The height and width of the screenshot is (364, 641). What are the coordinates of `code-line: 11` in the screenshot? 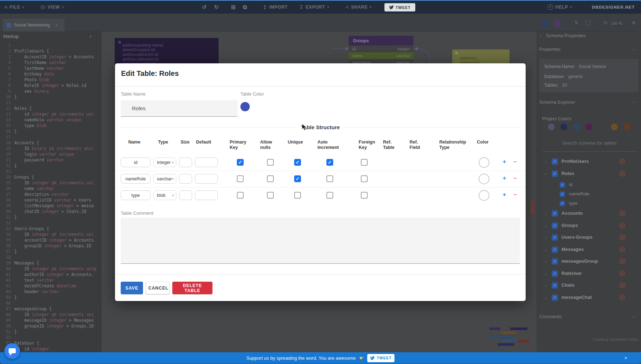 It's located at (51, 103).